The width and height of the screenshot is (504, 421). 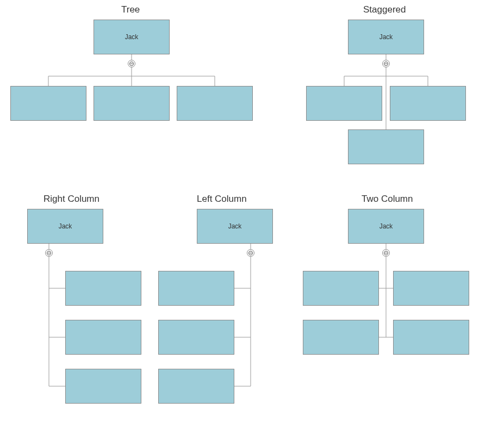 What do you see at coordinates (386, 253) in the screenshot?
I see `two-column-collapse-toggle: ⊖` at bounding box center [386, 253].